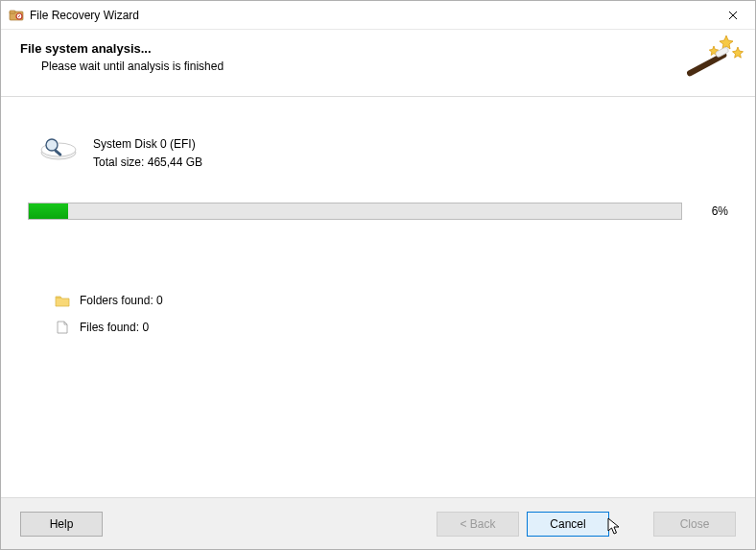 The width and height of the screenshot is (756, 550). Describe the element at coordinates (398, 66) in the screenshot. I see `page-subtitle: Please wait until analysis is finished` at that location.